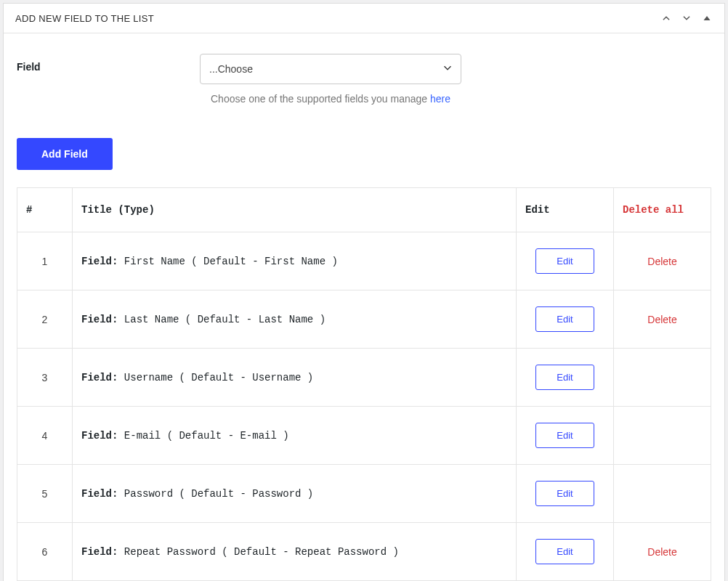  What do you see at coordinates (295, 494) in the screenshot?
I see `row-title: Field: Password ( Default - Password )` at bounding box center [295, 494].